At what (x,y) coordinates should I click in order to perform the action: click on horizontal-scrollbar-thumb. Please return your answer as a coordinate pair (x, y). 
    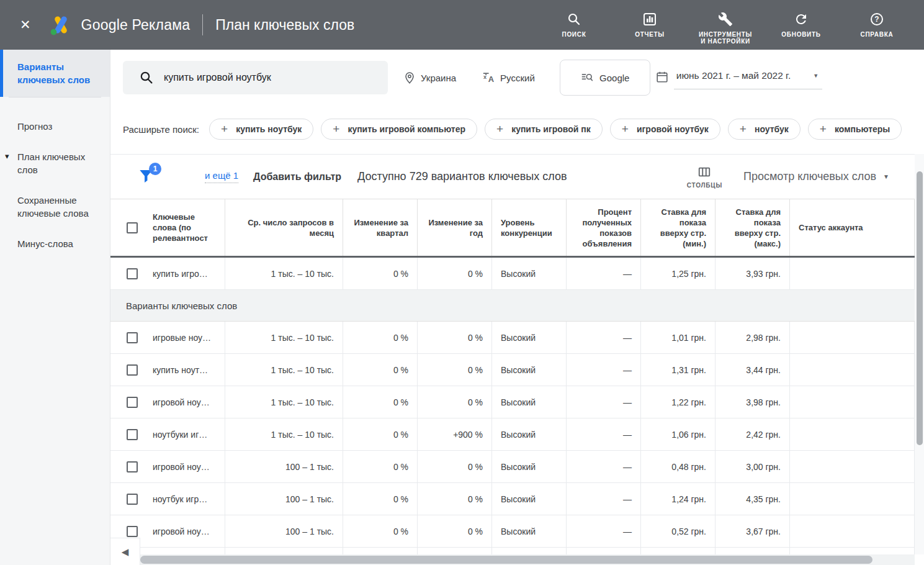
    Looking at the image, I should click on (506, 560).